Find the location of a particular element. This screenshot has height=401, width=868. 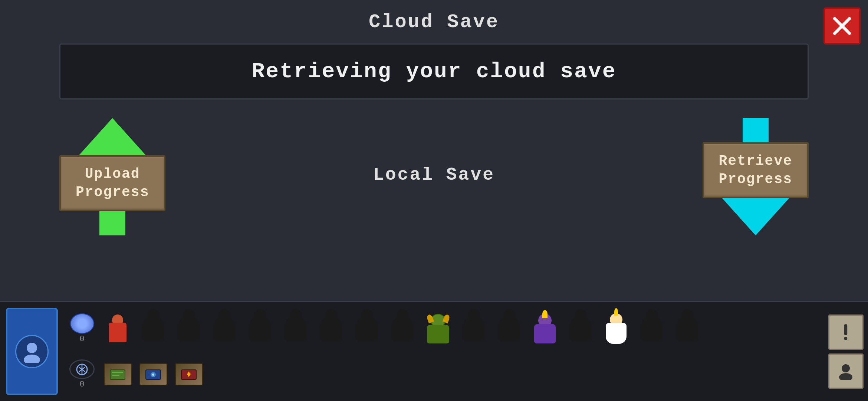

characters-row: 0 is located at coordinates (443, 327).